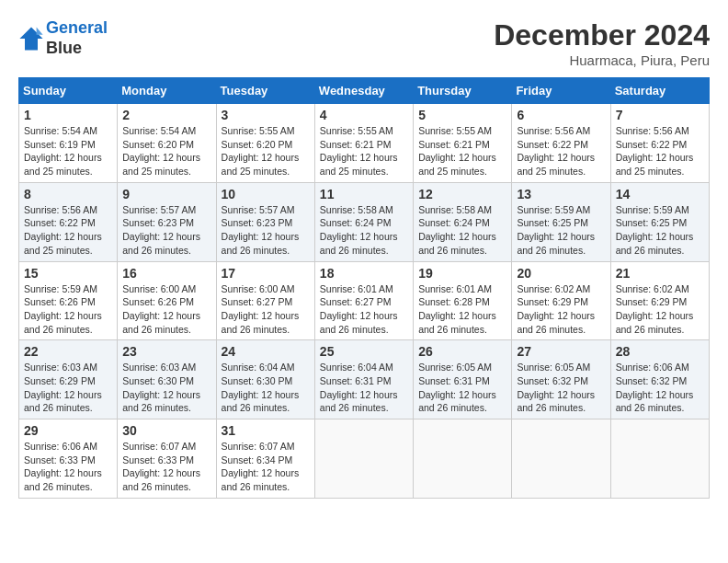 The image size is (728, 563). Describe the element at coordinates (660, 194) in the screenshot. I see `day-number: 14` at that location.